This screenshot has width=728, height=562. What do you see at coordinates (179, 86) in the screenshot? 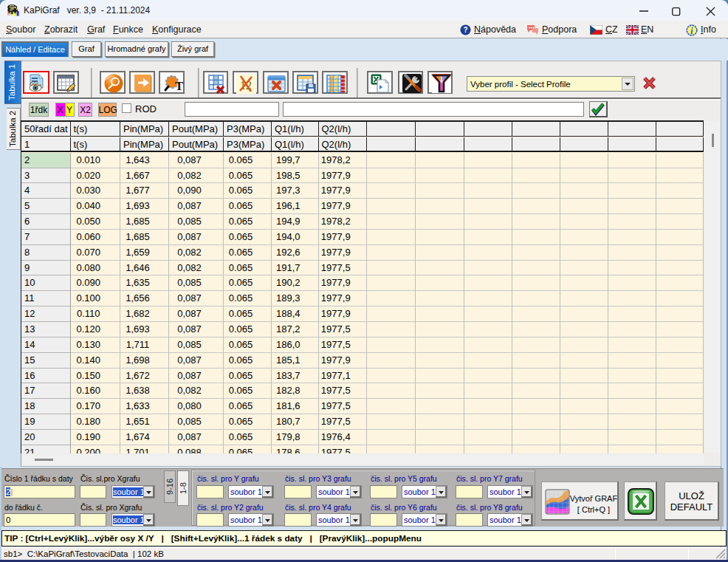
I see `svg-text: T` at bounding box center [179, 86].